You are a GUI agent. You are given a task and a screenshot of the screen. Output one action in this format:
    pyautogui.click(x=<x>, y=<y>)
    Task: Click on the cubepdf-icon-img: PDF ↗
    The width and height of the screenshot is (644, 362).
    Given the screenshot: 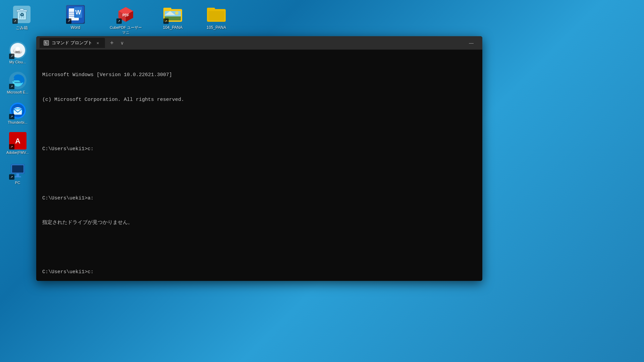 What is the action you would take?
    pyautogui.click(x=126, y=14)
    